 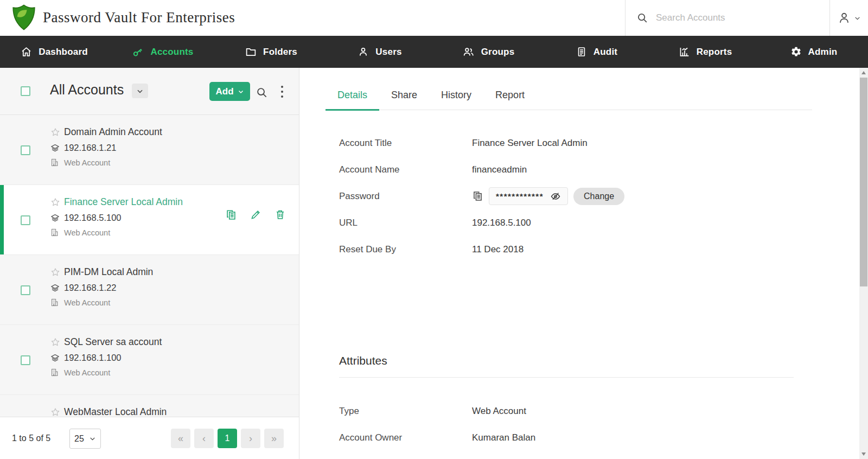 What do you see at coordinates (113, 132) in the screenshot?
I see `account-name: Domain Admin Account` at bounding box center [113, 132].